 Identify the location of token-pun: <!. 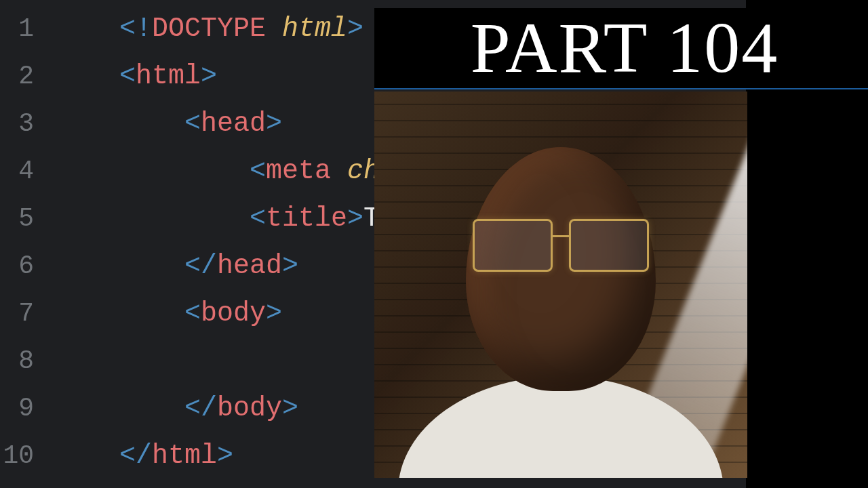
(136, 28).